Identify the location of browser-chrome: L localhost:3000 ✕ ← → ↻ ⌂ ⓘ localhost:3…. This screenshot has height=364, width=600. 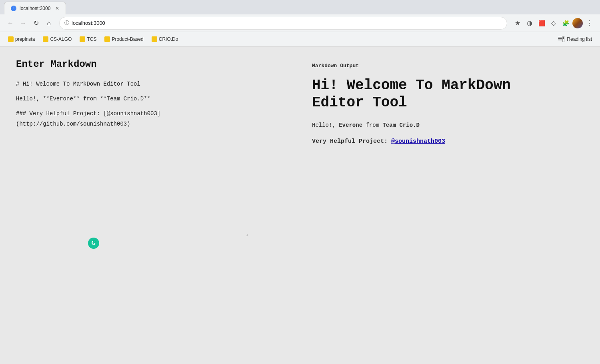
(300, 23).